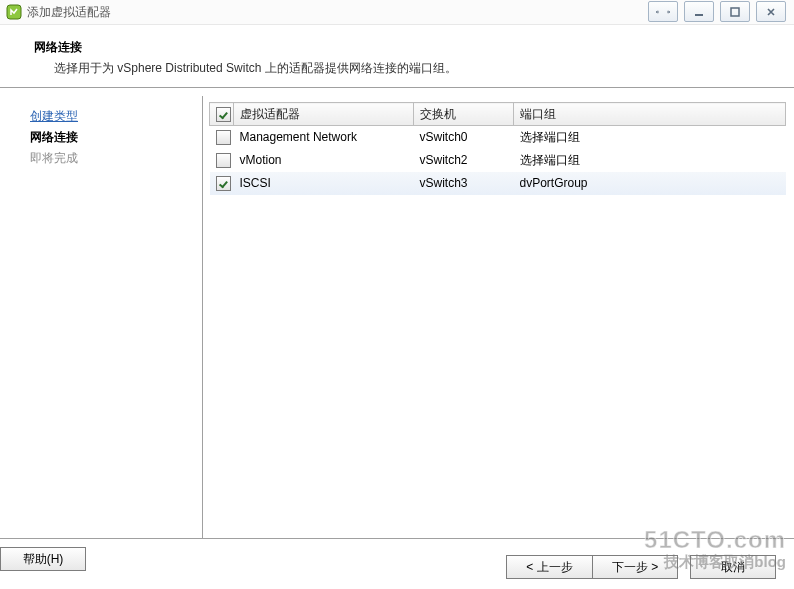 The height and width of the screenshot is (589, 794). Describe the element at coordinates (397, 56) in the screenshot. I see `header: 网络连接 选择用于为 vSphere Distributed Switch 上的…` at that location.